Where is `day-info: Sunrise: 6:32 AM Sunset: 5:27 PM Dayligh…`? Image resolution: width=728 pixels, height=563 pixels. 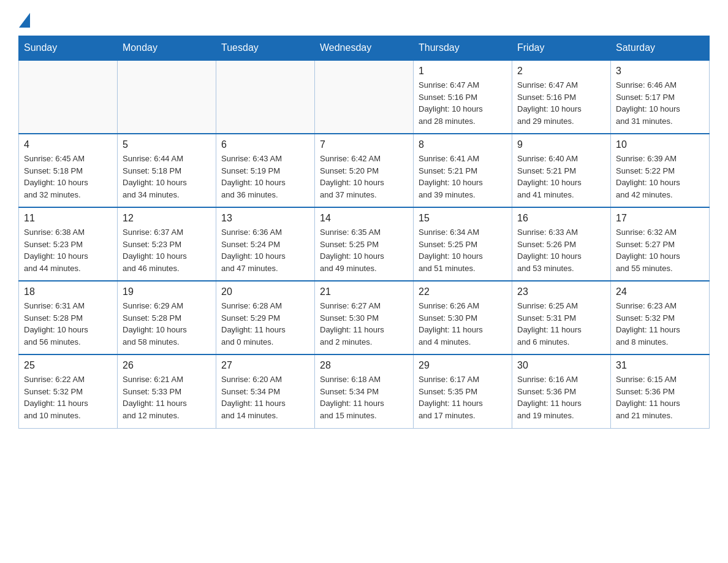 day-info: Sunrise: 6:32 AM Sunset: 5:27 PM Dayligh… is located at coordinates (660, 250).